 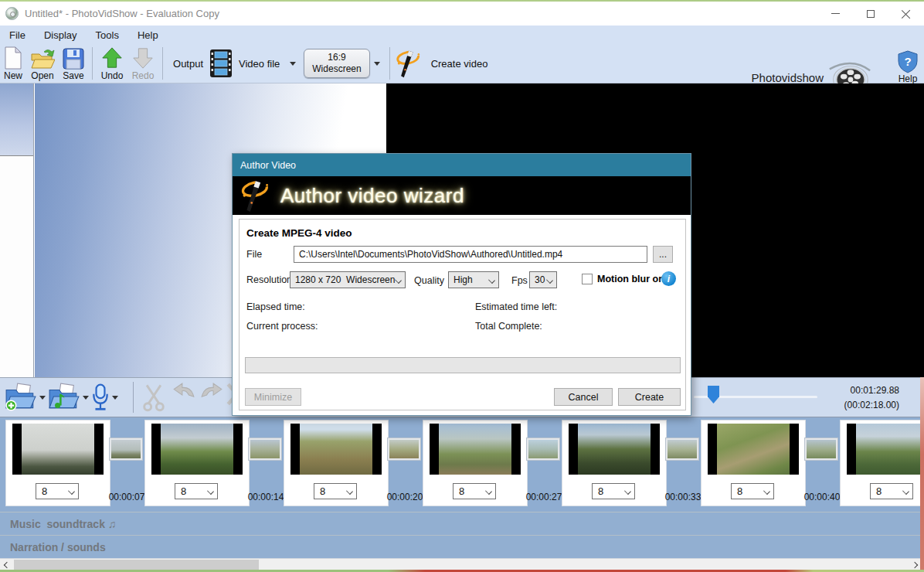 What do you see at coordinates (25, 397) in the screenshot?
I see `add-photos-button` at bounding box center [25, 397].